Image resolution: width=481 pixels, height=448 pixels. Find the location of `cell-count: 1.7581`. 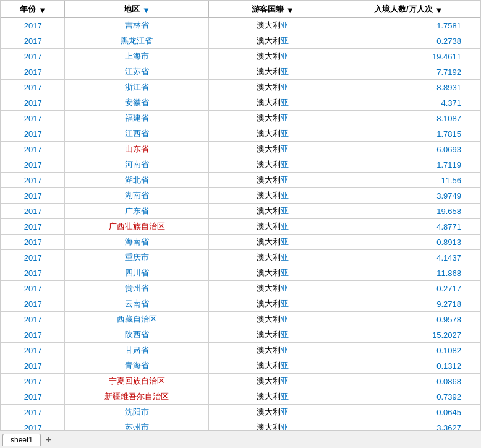

cell-count: 1.7581 is located at coordinates (408, 26).